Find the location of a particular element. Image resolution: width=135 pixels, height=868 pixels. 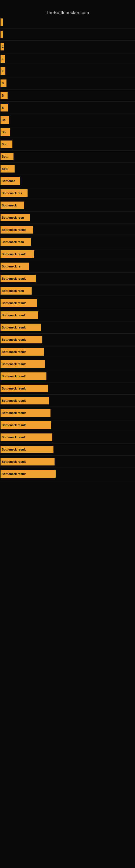

bar-text-10: Bo is located at coordinates (3, 132).